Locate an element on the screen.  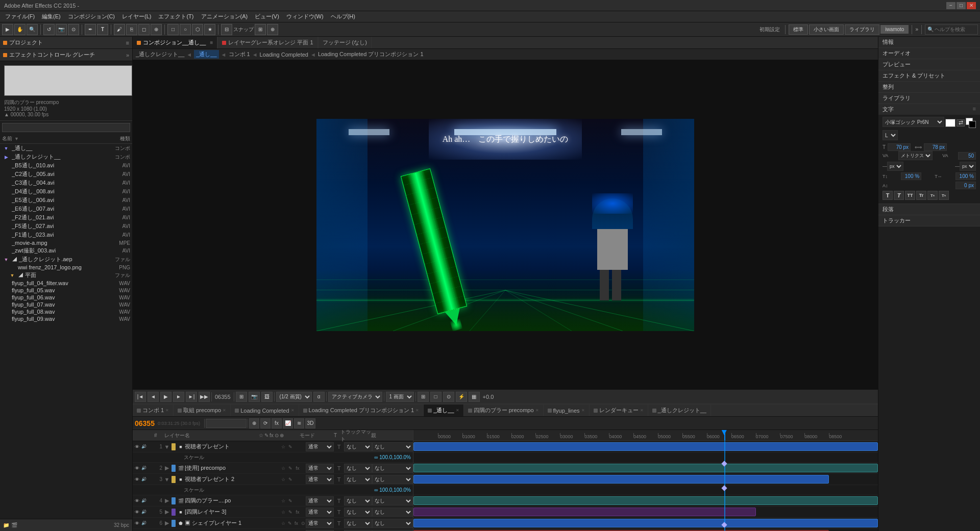
layer-parent-select-1: なし is located at coordinates (393, 447).